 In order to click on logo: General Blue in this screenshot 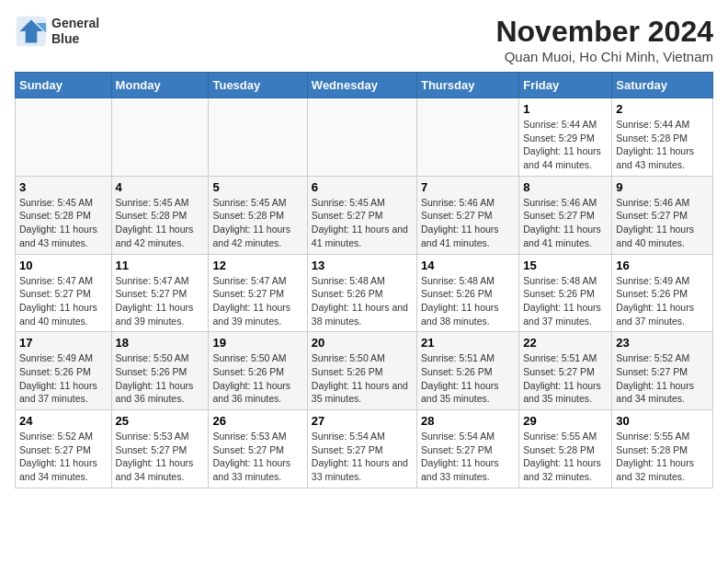, I will do `click(57, 31)`.